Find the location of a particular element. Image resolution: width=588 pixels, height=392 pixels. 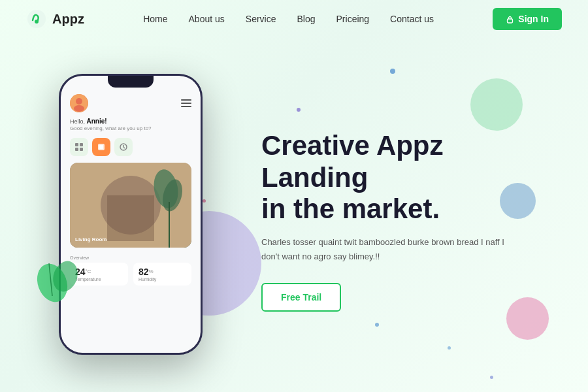

nav-pricing: Priceing is located at coordinates (353, 19).